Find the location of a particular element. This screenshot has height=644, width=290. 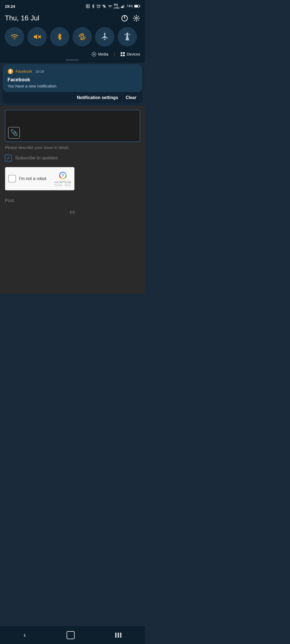

notif-time: 19:19 is located at coordinates (40, 71).